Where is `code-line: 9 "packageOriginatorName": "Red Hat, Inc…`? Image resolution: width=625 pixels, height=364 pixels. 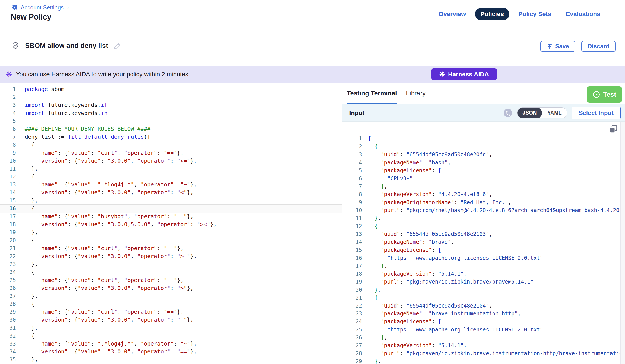
code-line: 9 "packageOriginatorName": "Red Hat, Inc… is located at coordinates (483, 202).